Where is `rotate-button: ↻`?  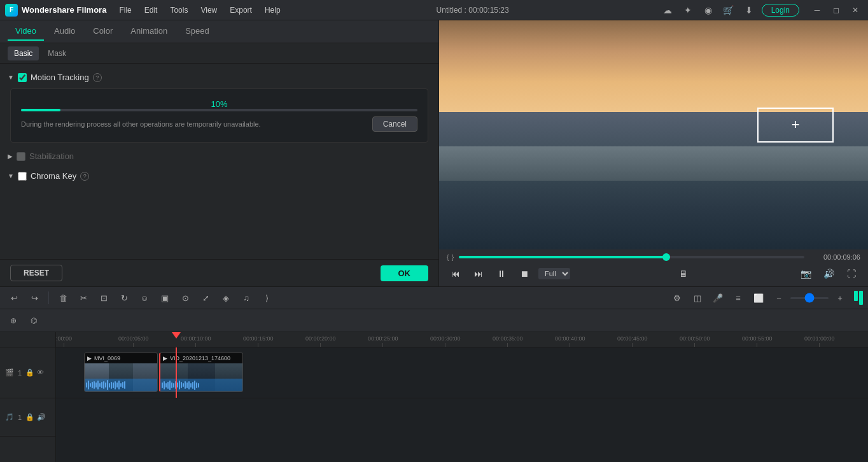
rotate-button: ↻ is located at coordinates (124, 298).